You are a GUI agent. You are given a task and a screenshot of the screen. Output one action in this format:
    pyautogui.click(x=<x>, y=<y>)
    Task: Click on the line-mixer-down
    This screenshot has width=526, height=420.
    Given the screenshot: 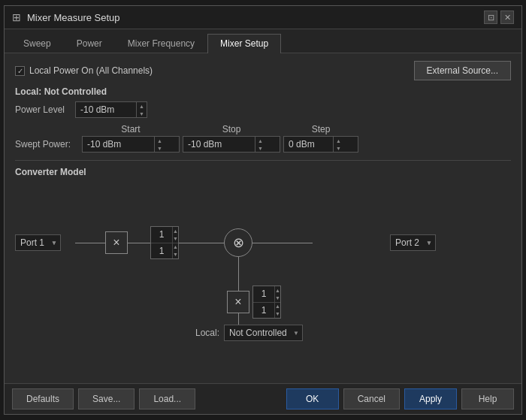 What is the action you would take?
    pyautogui.click(x=239, y=273)
    